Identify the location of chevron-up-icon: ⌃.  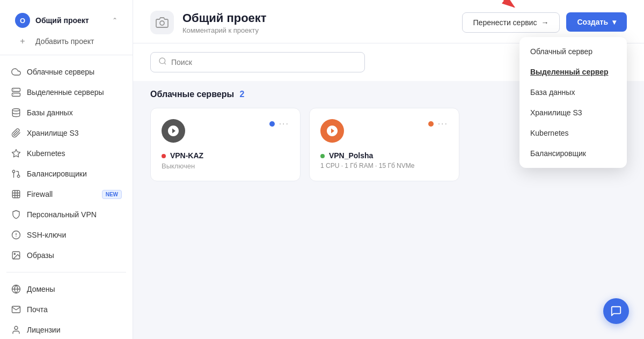
(115, 20).